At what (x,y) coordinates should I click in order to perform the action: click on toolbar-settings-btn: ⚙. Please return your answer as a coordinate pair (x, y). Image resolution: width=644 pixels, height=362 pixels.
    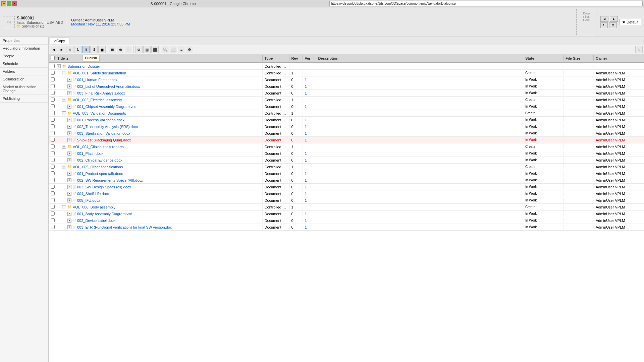
    Looking at the image, I should click on (190, 50).